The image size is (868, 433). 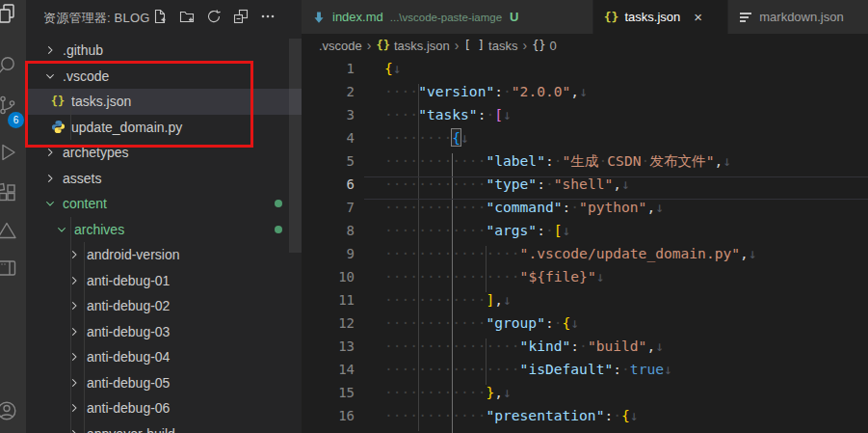 What do you see at coordinates (585, 323) in the screenshot?
I see `code-line: 12············"group":·{↓` at bounding box center [585, 323].